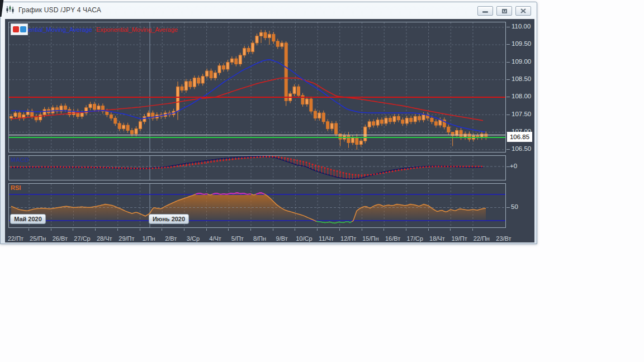 The width and height of the screenshot is (644, 362). Describe the element at coordinates (521, 97) in the screenshot. I see `price-tick-label: 108.00` at that location.